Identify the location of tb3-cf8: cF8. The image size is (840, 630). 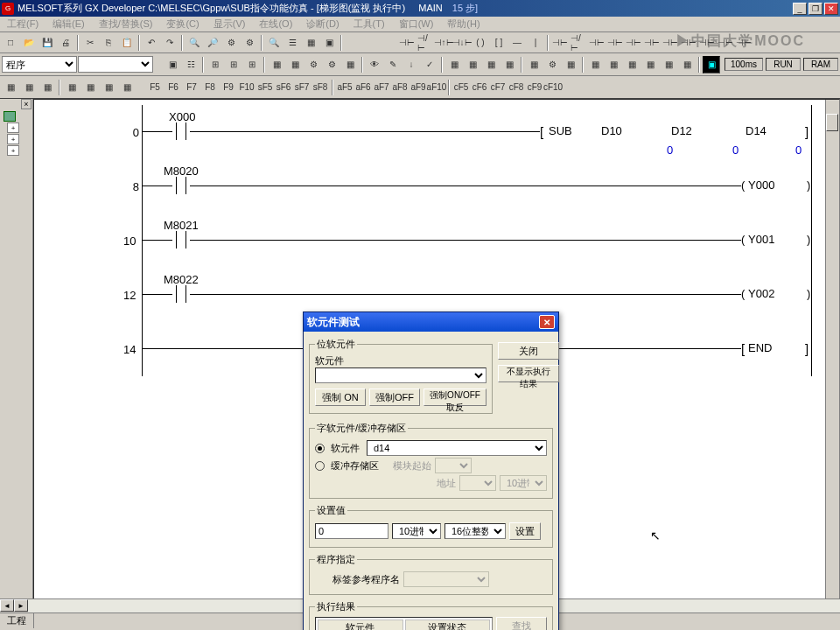
(516, 88).